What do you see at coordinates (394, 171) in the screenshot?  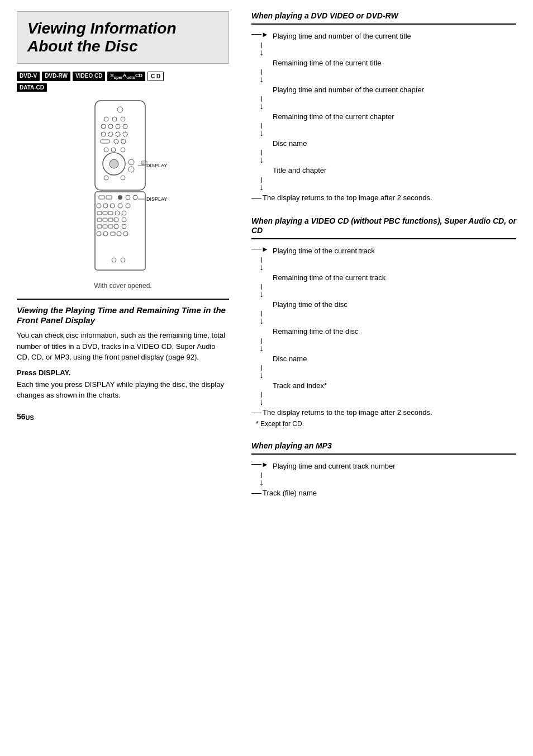 I see `dvd-flow-label-5: Title and chapter` at bounding box center [394, 171].